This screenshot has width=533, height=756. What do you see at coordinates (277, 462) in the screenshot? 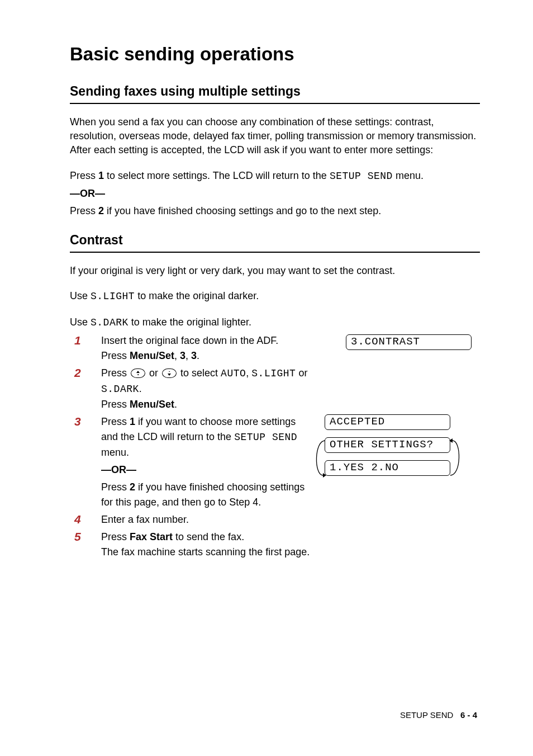
I see `step-3: 3 Press 1 if you want to choose more set…` at bounding box center [277, 462].